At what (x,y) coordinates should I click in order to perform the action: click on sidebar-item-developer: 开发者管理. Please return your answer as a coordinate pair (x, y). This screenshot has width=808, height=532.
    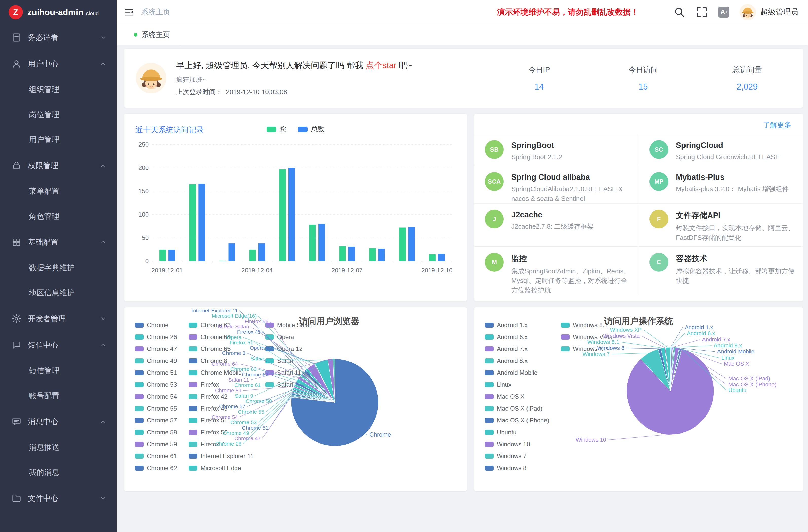
    Looking at the image, I should click on (58, 319).